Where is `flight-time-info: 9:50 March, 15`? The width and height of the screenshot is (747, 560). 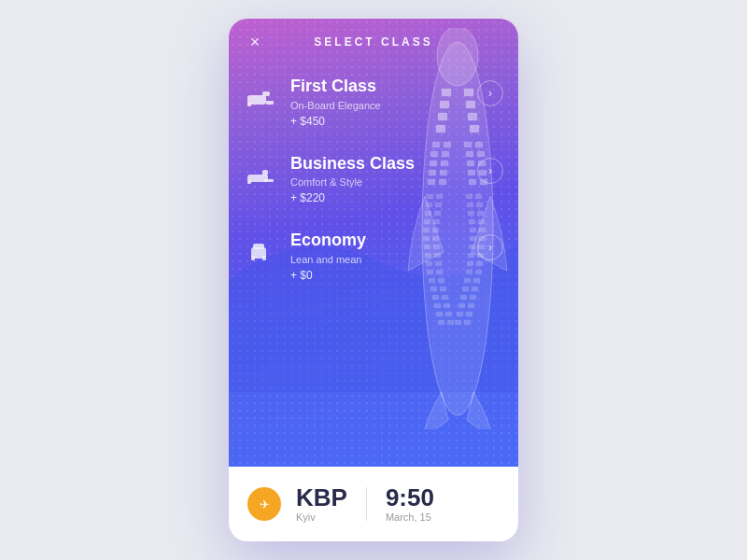 flight-time-info: 9:50 March, 15 is located at coordinates (410, 504).